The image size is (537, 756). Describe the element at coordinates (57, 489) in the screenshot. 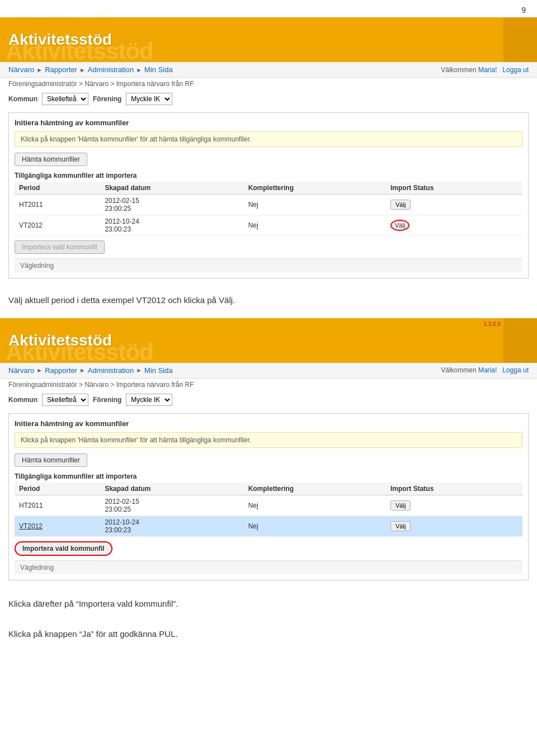

I see `th-period-2: Period` at that location.